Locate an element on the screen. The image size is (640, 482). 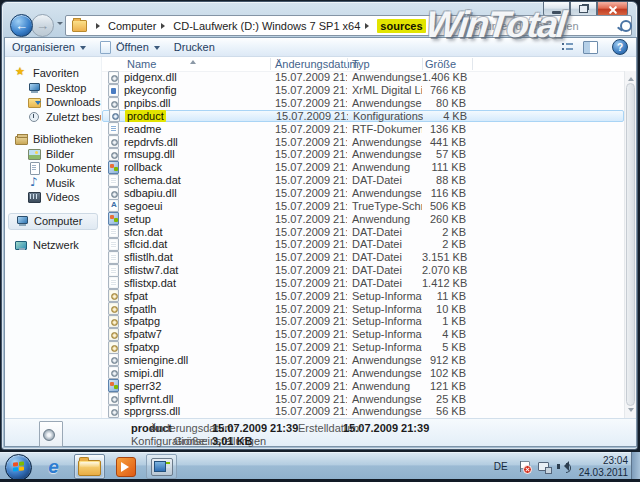
file-name: sfpat is located at coordinates (186, 296).